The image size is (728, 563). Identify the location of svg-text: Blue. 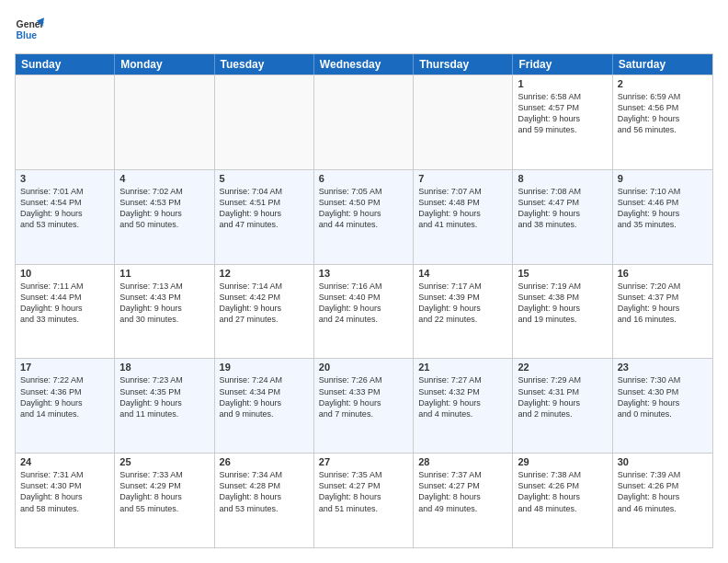
(28, 35).